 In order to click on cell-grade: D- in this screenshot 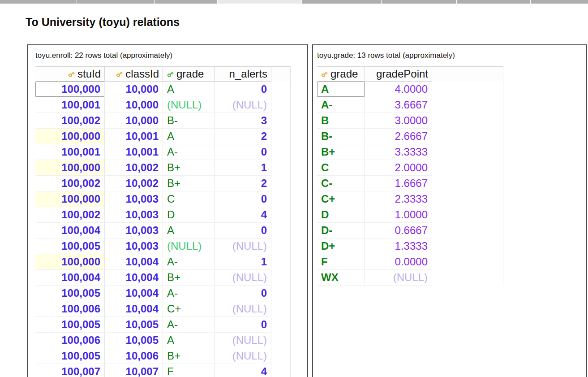, I will do `click(341, 230)`.